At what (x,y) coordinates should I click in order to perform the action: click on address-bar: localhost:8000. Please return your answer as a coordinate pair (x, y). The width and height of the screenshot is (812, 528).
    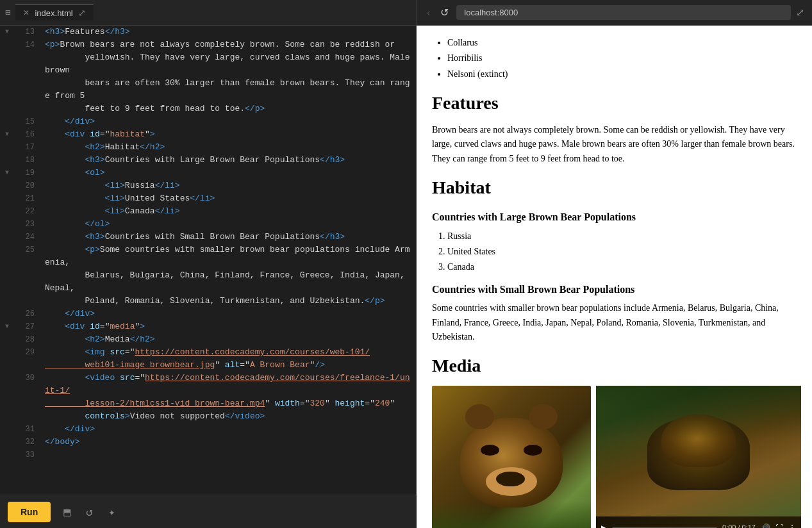
    Looking at the image, I should click on (624, 13).